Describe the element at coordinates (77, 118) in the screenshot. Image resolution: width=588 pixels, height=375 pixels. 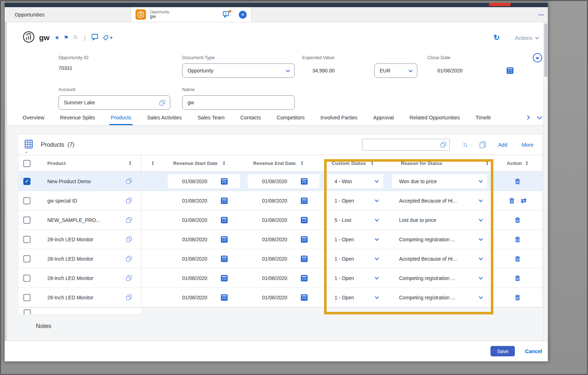
I see `tab-revenue-splits: Revenue Splits` at that location.